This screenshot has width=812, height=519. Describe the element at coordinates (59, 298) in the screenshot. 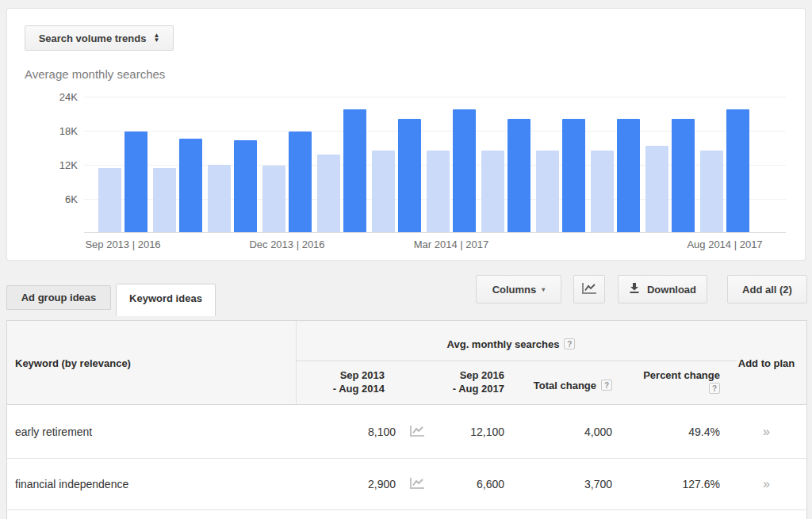

I see `tab-ad-group-ideas: Ad group ideas` at that location.